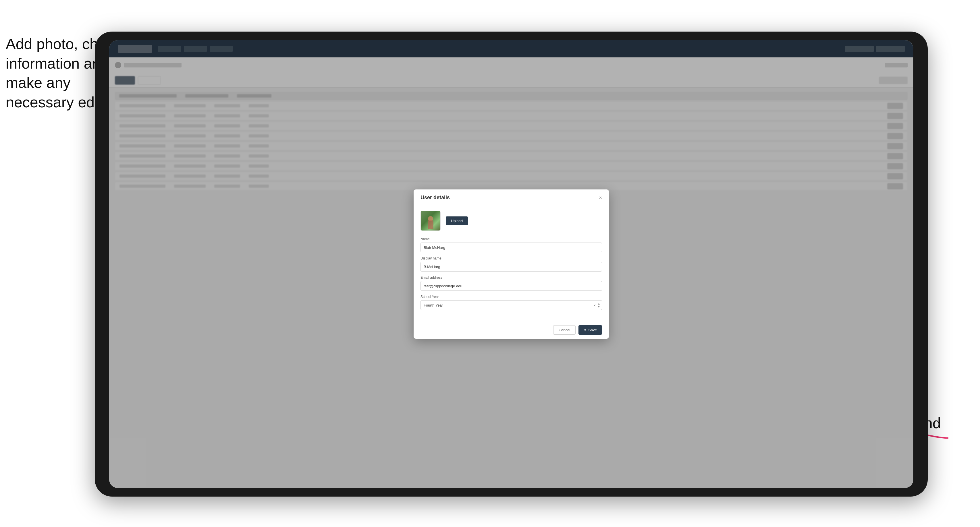 The width and height of the screenshot is (980, 527). Describe the element at coordinates (511, 264) in the screenshot. I see `user-details-modal: User details × Upload Name` at that location.